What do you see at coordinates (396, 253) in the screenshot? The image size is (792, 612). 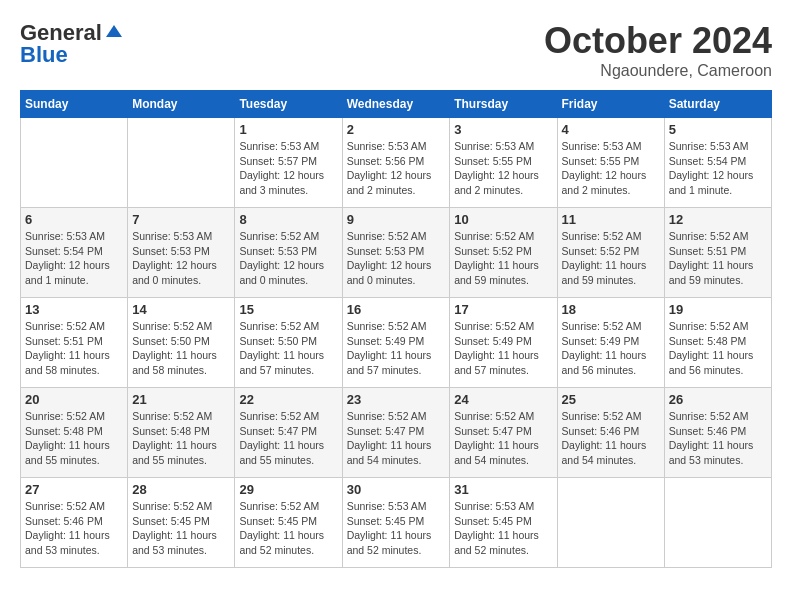 I see `calendar-week-row: 6Sunrise: 5:53 AMSunset: 5:54 PMDaylight…` at bounding box center [396, 253].